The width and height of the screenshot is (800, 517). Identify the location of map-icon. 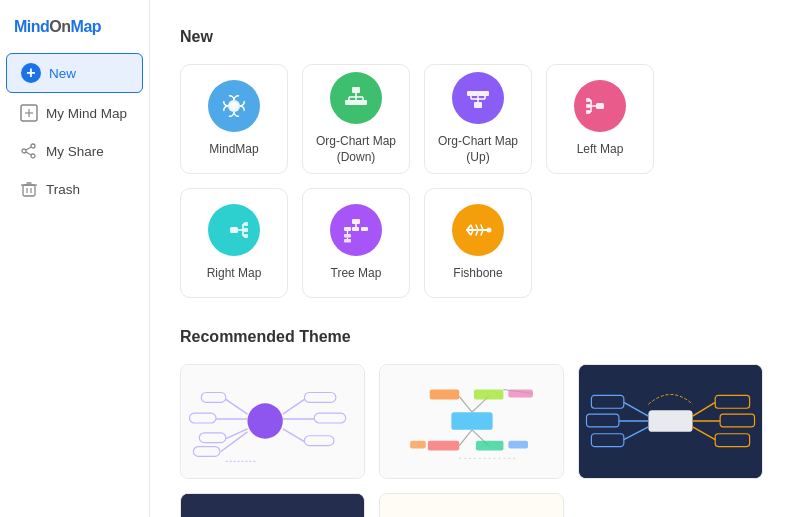
(29, 113).